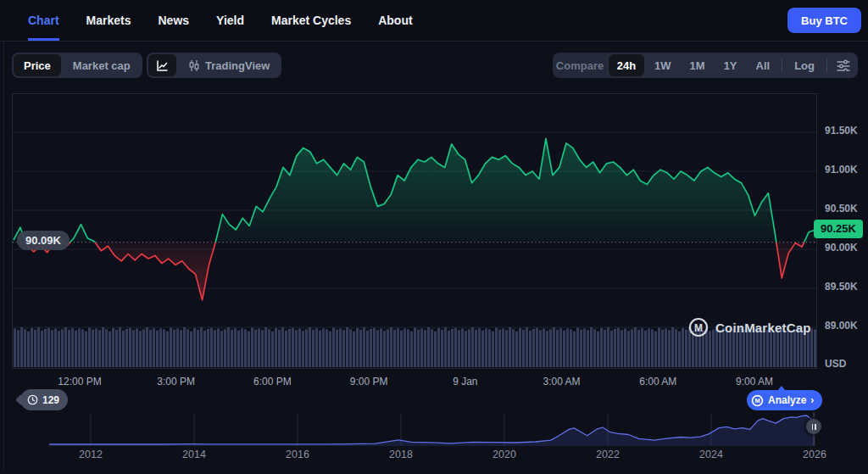  I want to click on toggle-price: Price, so click(37, 65).